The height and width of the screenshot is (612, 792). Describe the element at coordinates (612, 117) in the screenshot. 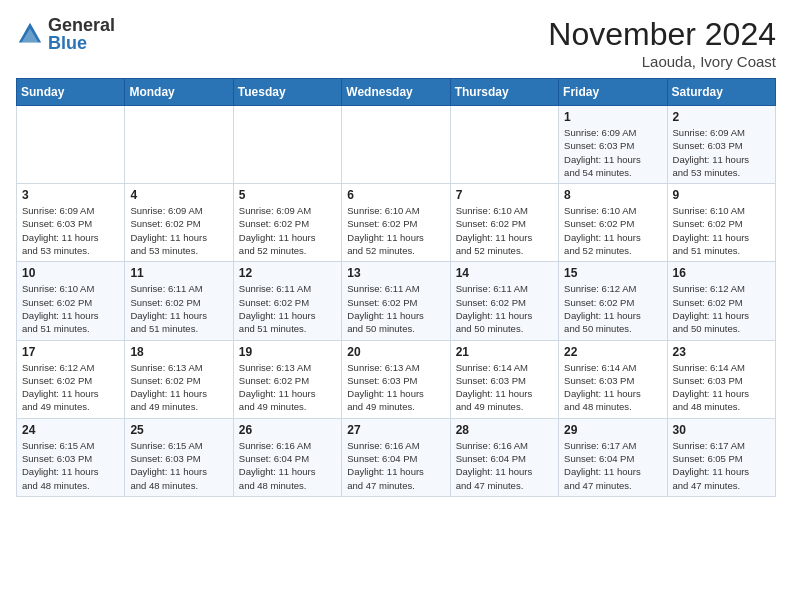

I see `day-number: 1` at that location.